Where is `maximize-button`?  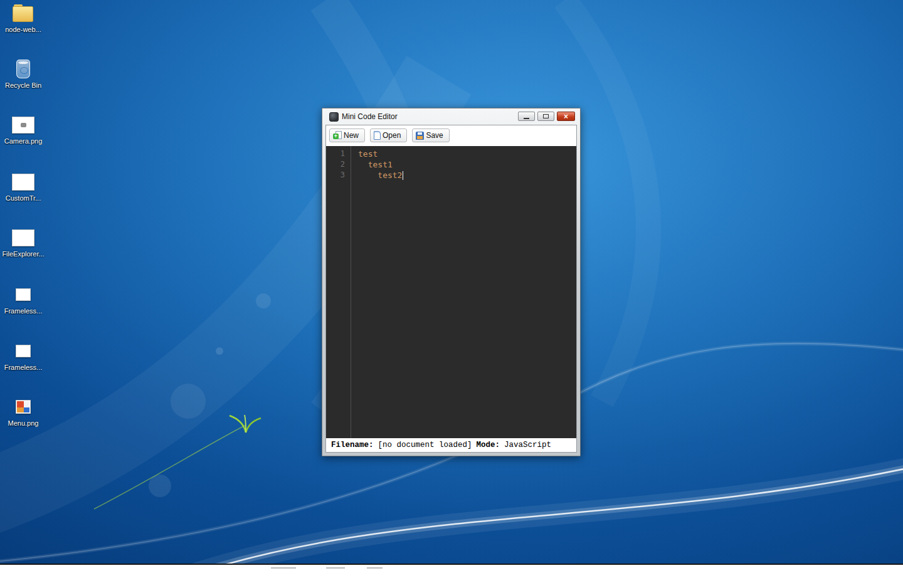 maximize-button is located at coordinates (546, 117).